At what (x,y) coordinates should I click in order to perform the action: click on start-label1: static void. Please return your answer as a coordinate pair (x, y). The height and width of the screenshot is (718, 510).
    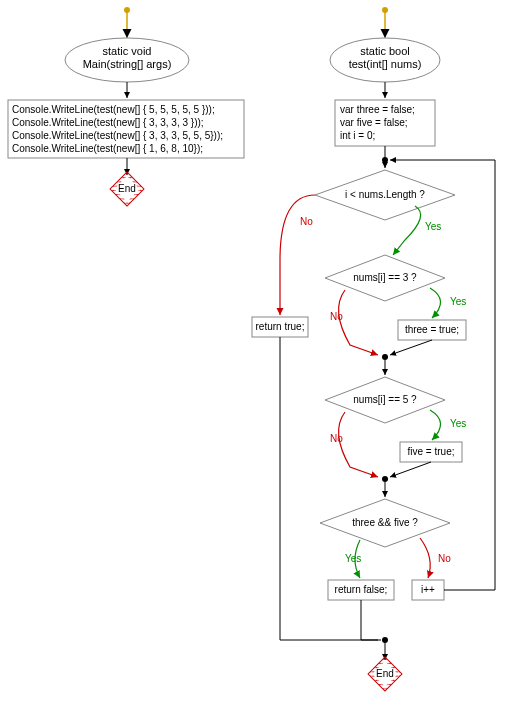
    Looking at the image, I should click on (128, 51).